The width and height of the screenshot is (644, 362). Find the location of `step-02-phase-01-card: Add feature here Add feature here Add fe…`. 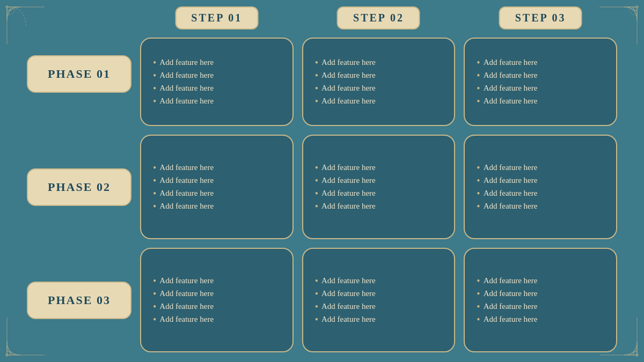

step-02-phase-01-card: Add feature here Add feature here Add fe… is located at coordinates (379, 82).